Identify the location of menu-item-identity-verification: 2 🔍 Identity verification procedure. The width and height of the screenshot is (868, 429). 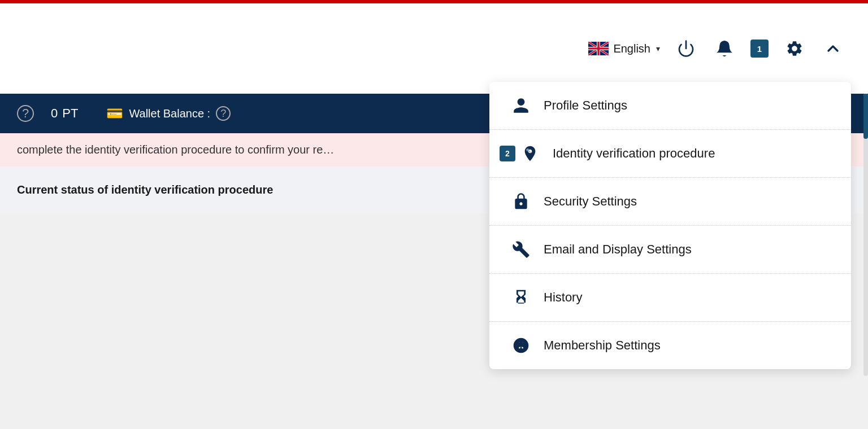
(670, 154).